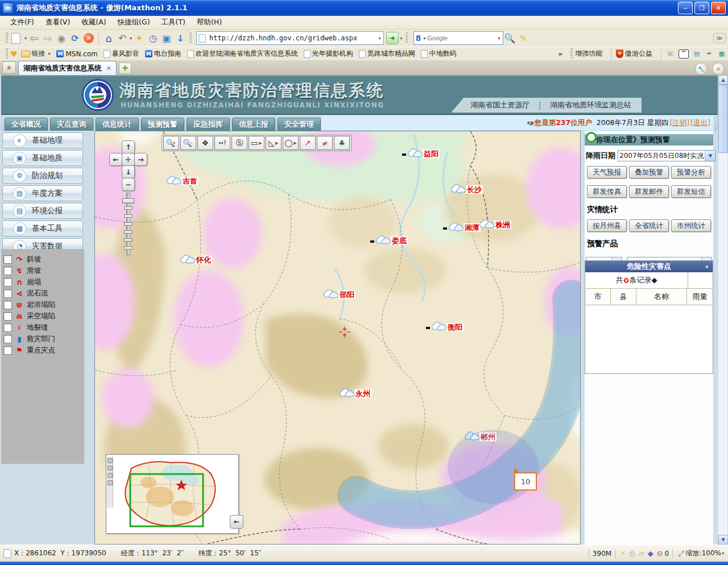  I want to click on city-zhuzhou: 株洲, so click(495, 224).